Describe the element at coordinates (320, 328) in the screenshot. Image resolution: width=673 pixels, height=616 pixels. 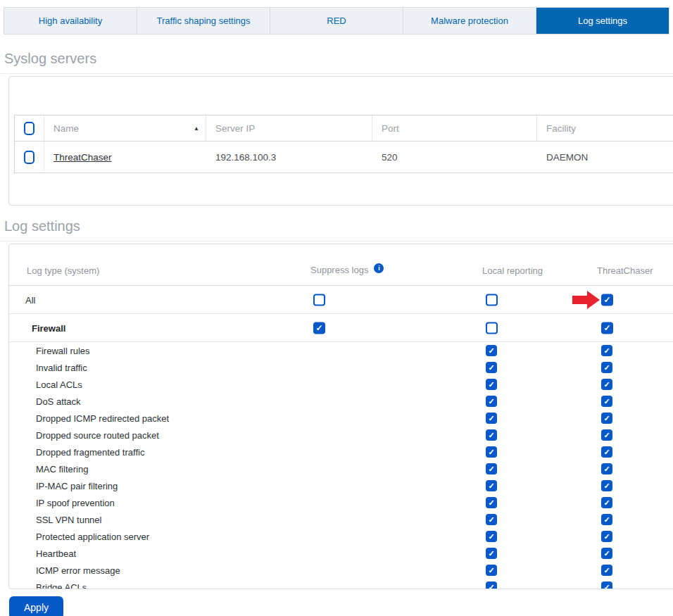
I see `suppress-checkbox: ✓` at that location.